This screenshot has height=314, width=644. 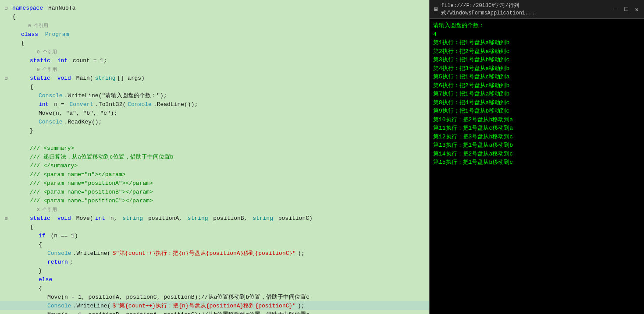 I want to click on code-token: positionC), so click(x=293, y=218).